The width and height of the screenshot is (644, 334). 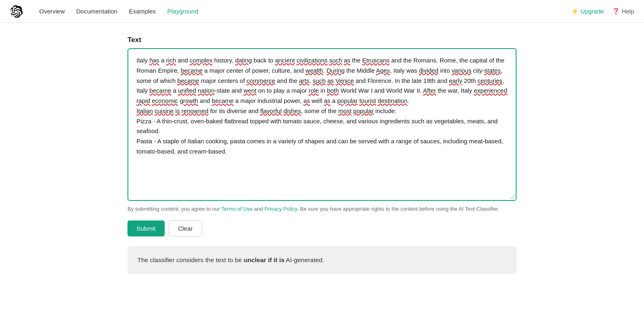 I want to click on result-box: The classifier considers the text to be …, so click(x=322, y=261).